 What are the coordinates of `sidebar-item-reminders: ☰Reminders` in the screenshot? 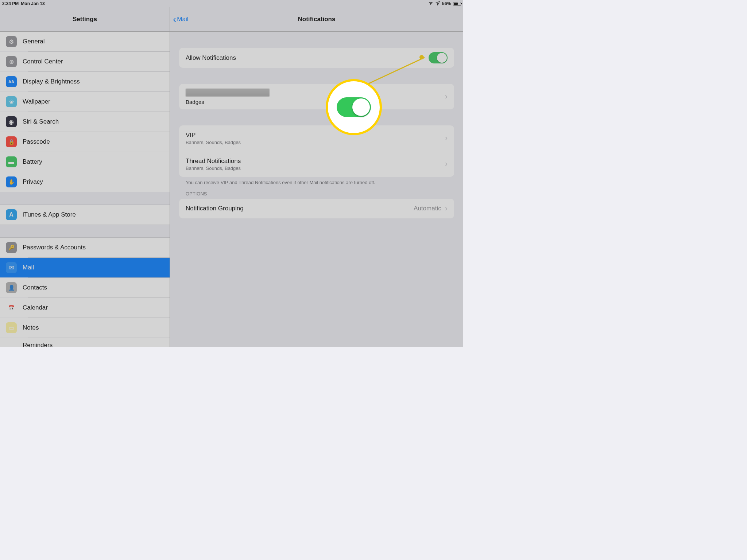 It's located at (85, 343).